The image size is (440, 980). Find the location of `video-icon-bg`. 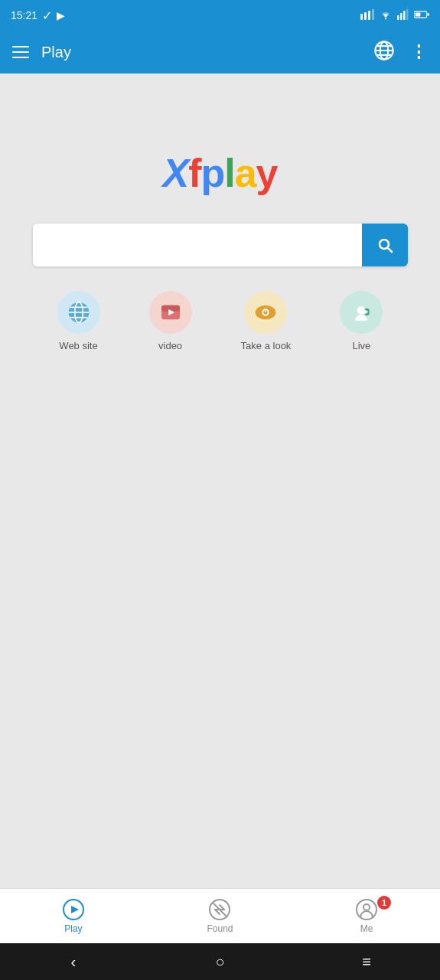

video-icon-bg is located at coordinates (171, 312).